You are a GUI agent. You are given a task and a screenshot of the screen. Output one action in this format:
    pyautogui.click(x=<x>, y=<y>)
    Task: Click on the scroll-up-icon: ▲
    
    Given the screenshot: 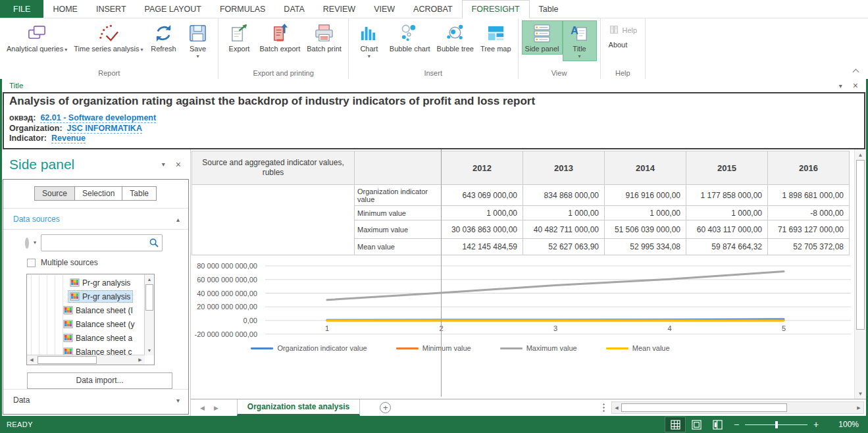 What is the action you would take?
    pyautogui.click(x=149, y=279)
    